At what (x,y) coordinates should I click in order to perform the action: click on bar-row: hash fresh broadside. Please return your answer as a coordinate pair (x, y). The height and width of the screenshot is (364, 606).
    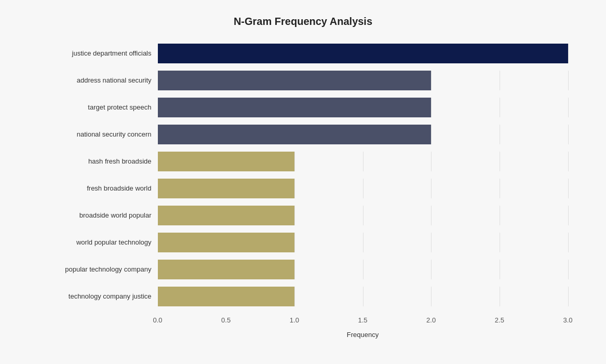
    Looking at the image, I should click on (303, 161).